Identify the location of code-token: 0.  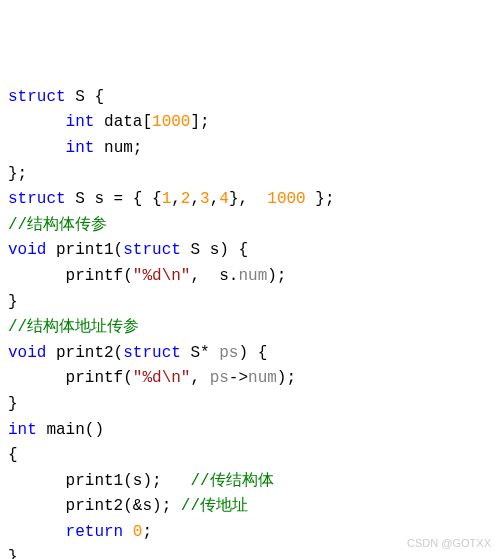
(138, 532).